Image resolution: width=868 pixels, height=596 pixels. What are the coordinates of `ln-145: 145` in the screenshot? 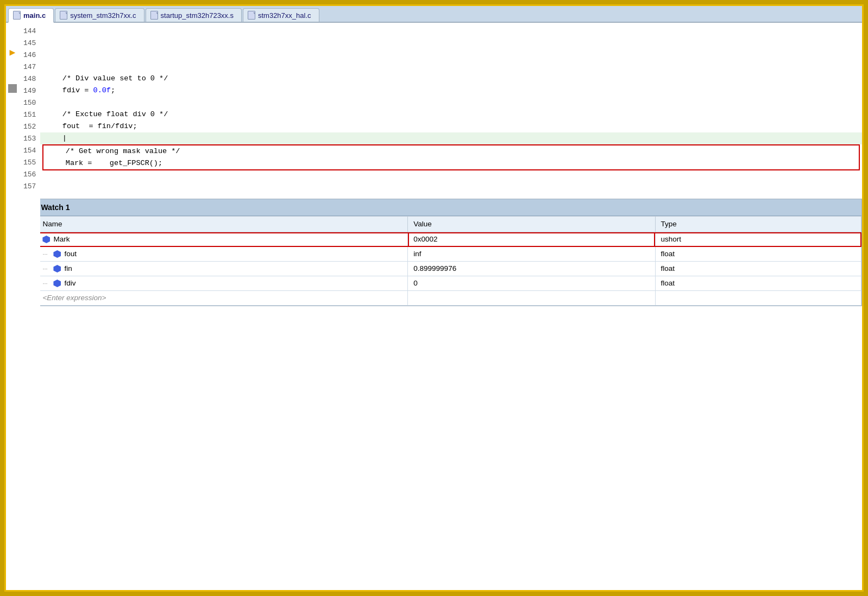 It's located at (29, 43).